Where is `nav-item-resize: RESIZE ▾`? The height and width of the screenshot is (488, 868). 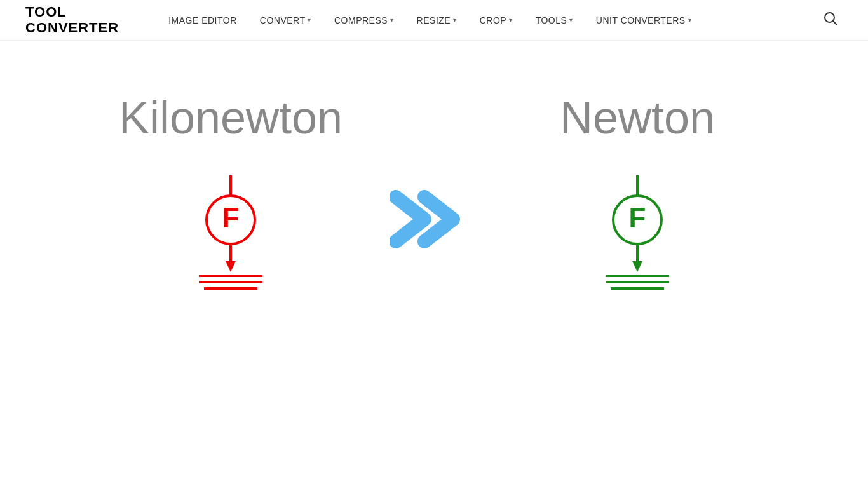
nav-item-resize: RESIZE ▾ is located at coordinates (437, 20).